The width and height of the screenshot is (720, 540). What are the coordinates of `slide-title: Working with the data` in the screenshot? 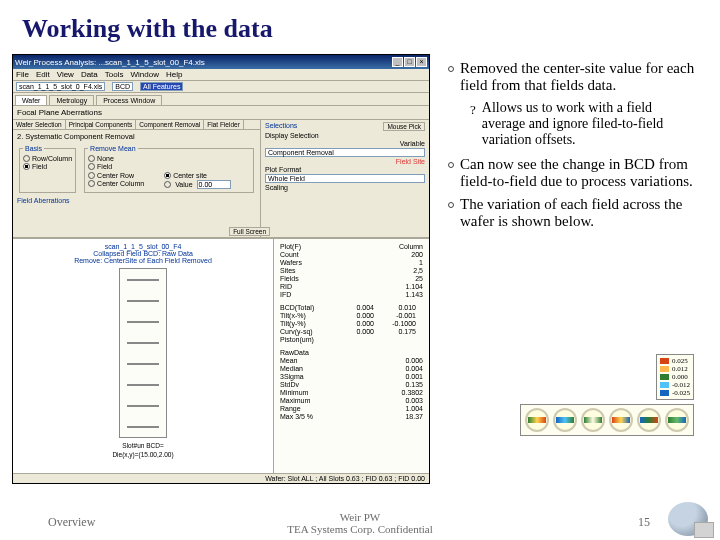 It's located at (360, 27).